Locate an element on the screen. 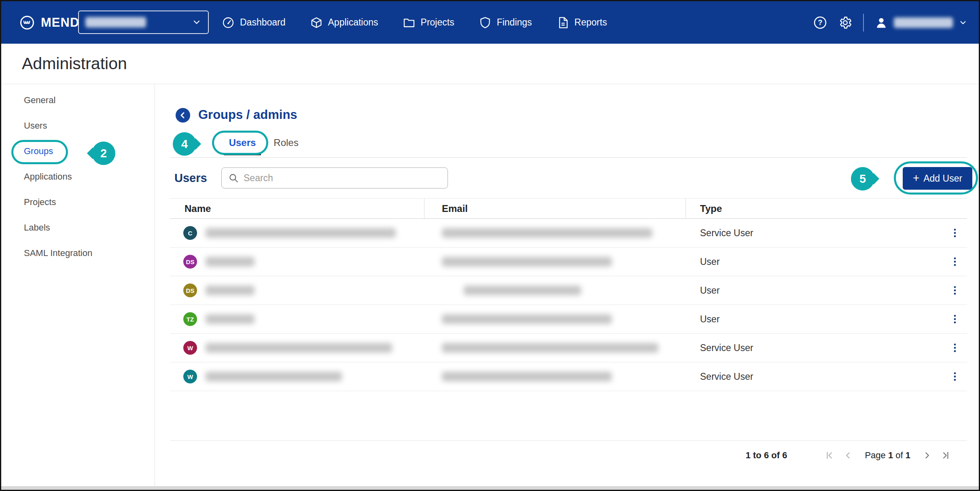  report-icon is located at coordinates (563, 23).